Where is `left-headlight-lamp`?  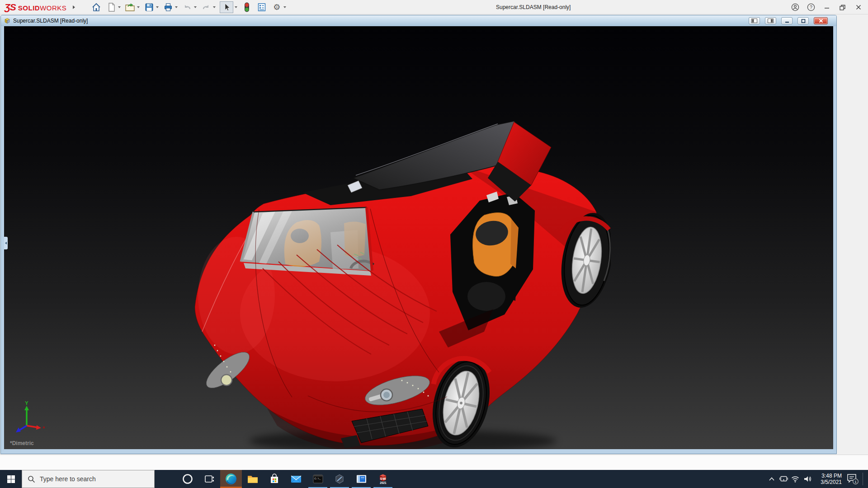
left-headlight-lamp is located at coordinates (226, 380).